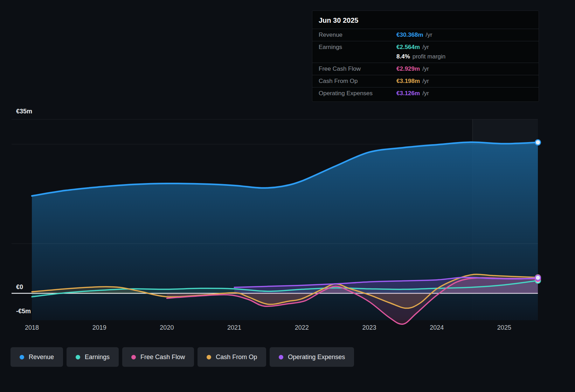 This screenshot has height=392, width=575. I want to click on y-axis-label: €35m, so click(24, 111).